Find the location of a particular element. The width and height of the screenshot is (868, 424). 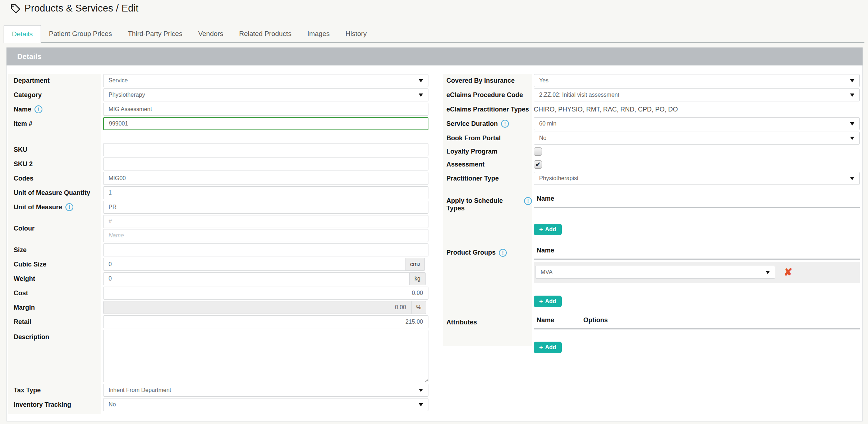

category-label: Category is located at coordinates (54, 95).